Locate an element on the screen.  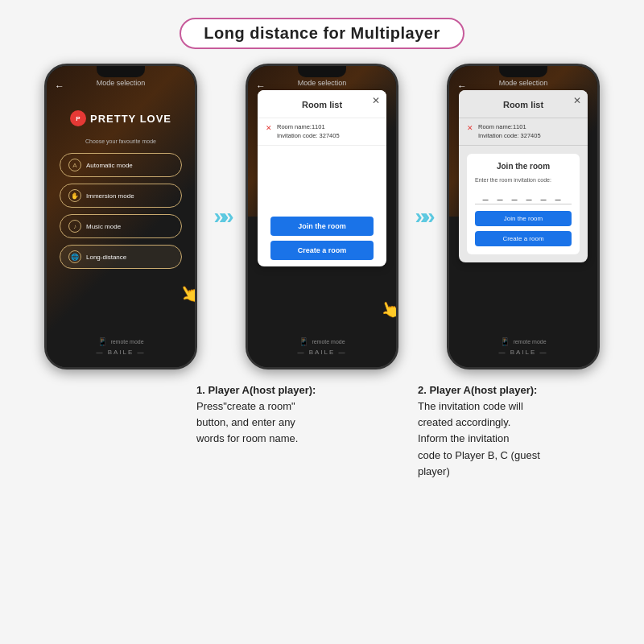
join-inner-title: Join the room is located at coordinates (523, 166).